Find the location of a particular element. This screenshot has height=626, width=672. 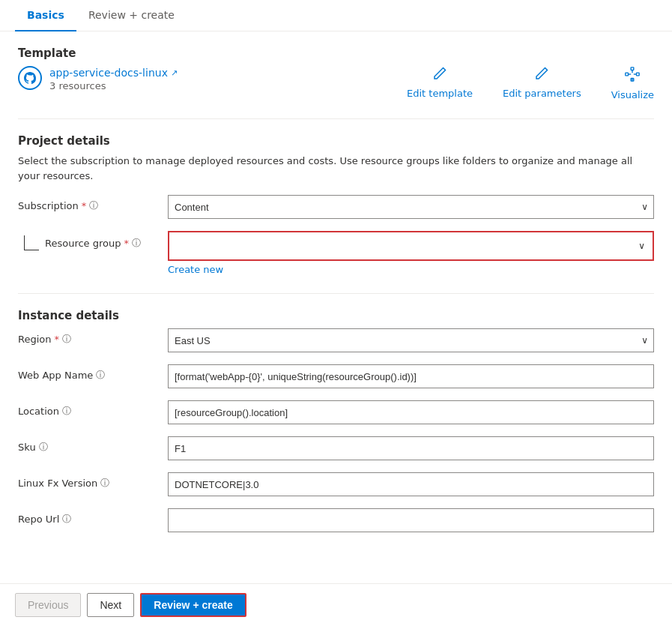

location-row: Location ⓘ is located at coordinates (336, 412).